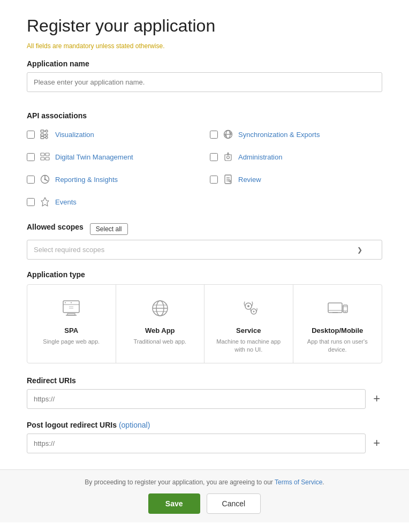 The width and height of the screenshot is (409, 532). Describe the element at coordinates (205, 26) in the screenshot. I see `page-title: Register your application` at that location.